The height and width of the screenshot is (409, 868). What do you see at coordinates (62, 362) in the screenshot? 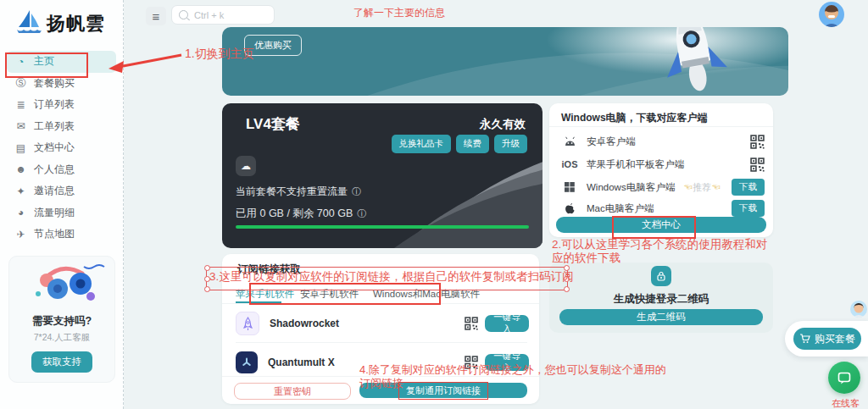
I see `get-support-button: 获取支持` at bounding box center [62, 362].